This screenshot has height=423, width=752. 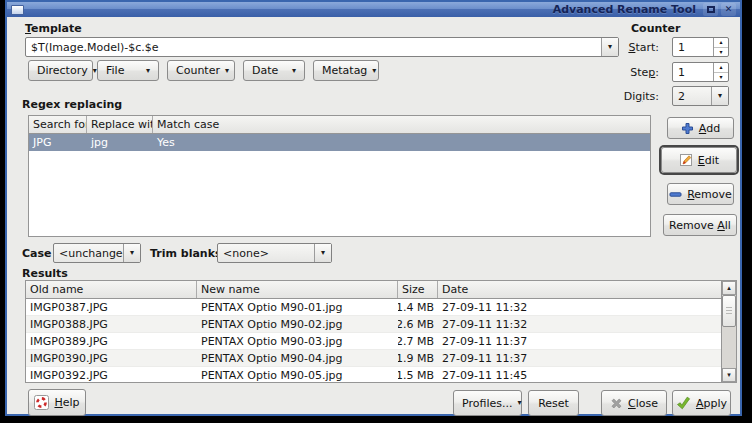 What do you see at coordinates (488, 403) in the screenshot?
I see `profiles-button: Profiles... ▾` at bounding box center [488, 403].